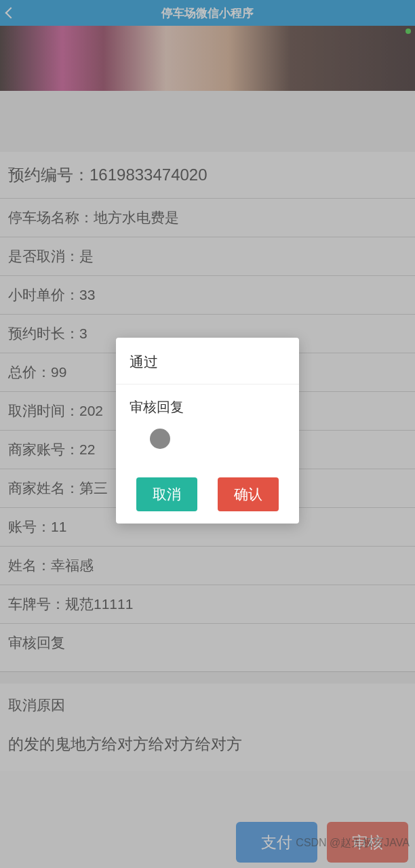 Image resolution: width=415 pixels, height=868 pixels. What do you see at coordinates (208, 361) in the screenshot?
I see `modal-title: 通过` at bounding box center [208, 361].